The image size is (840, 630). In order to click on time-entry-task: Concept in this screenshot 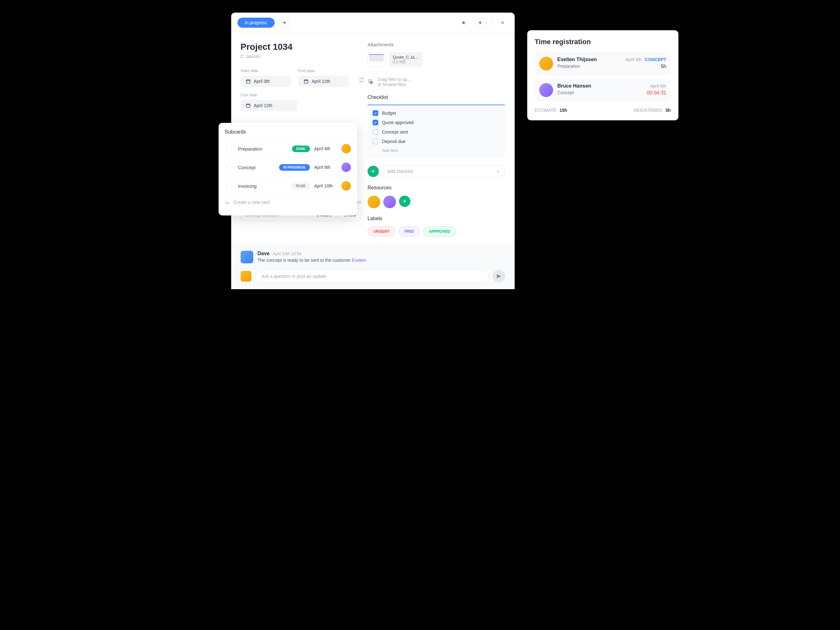, I will do `click(566, 93)`.